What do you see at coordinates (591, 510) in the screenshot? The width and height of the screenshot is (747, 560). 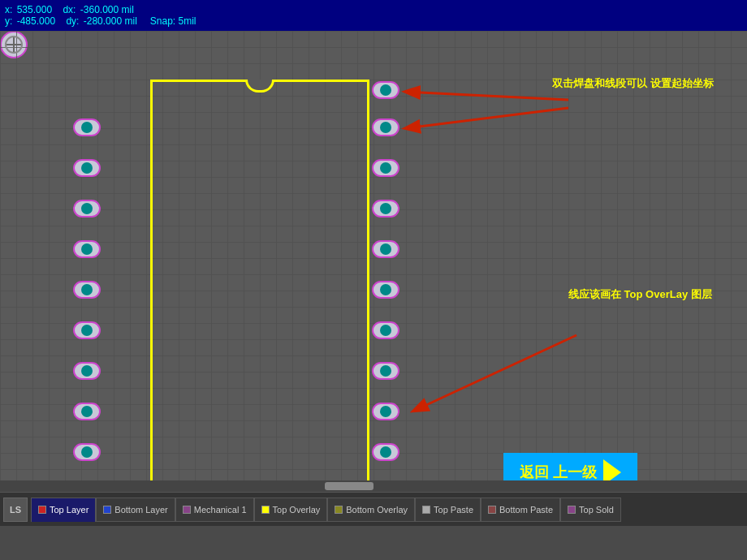 I see `tab-top-sold: Top Sold` at bounding box center [591, 510].